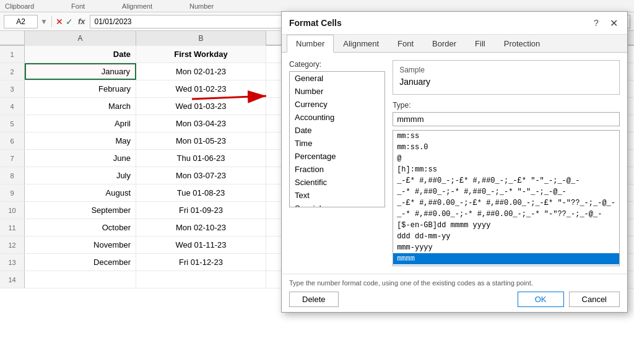 The height and width of the screenshot is (364, 634). What do you see at coordinates (201, 176) in the screenshot?
I see `cell-workday: Mon 03-07-23` at bounding box center [201, 176].